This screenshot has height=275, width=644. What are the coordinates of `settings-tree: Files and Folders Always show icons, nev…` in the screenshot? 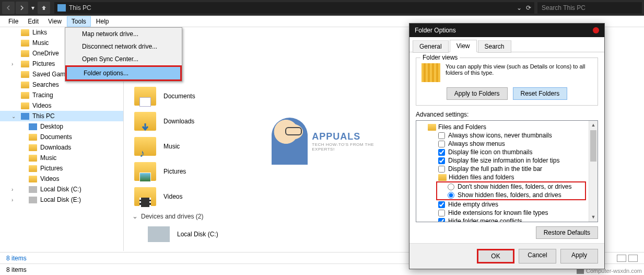 It's located at (507, 171).